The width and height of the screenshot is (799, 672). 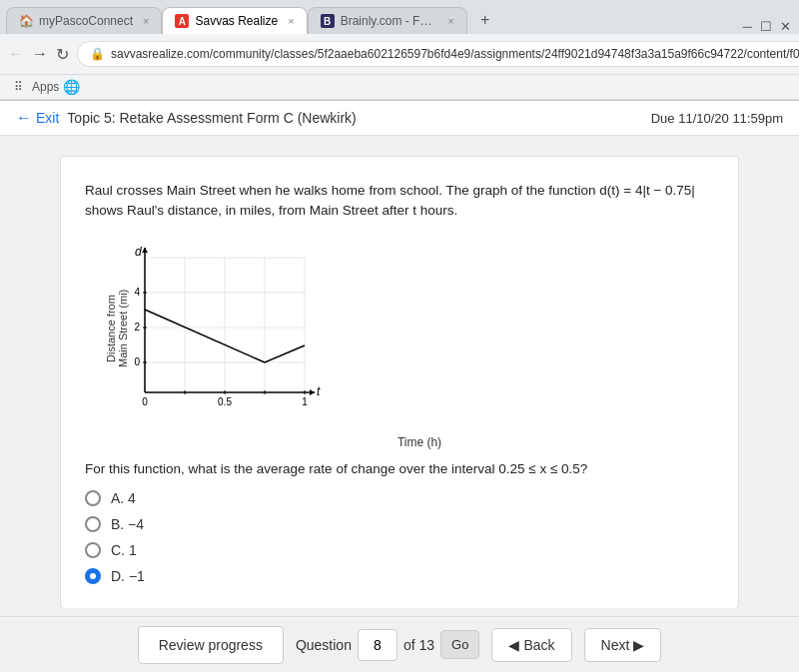 What do you see at coordinates (400, 550) in the screenshot?
I see `choice-c: C. 1` at bounding box center [400, 550].